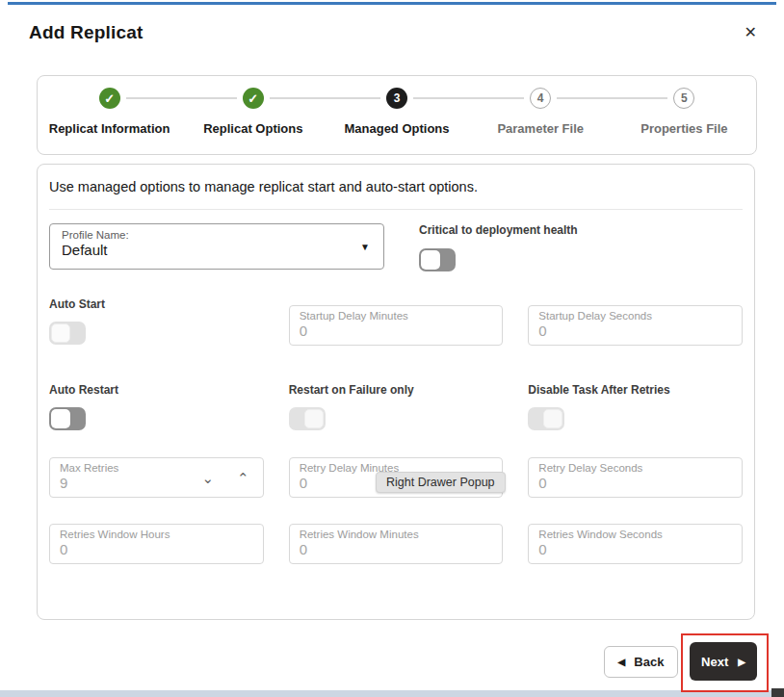 This screenshot has height=697, width=784. I want to click on bottom-corner-element, so click(778, 693).